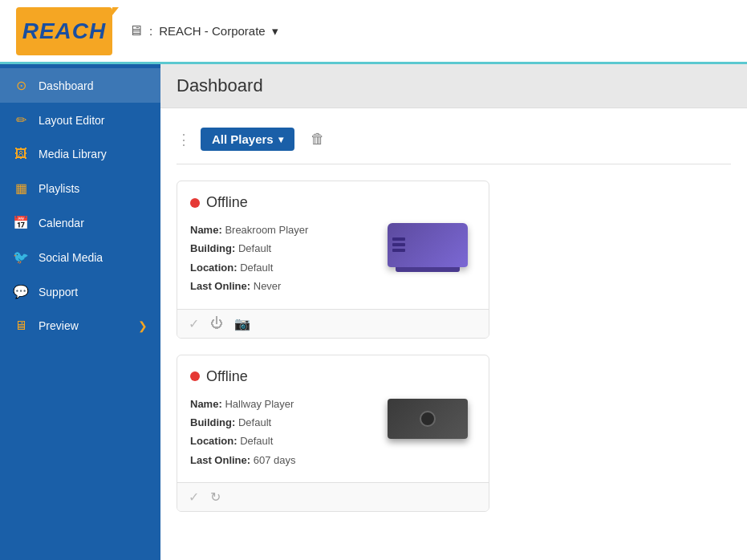 This screenshot has height=560, width=747. What do you see at coordinates (333, 419) in the screenshot?
I see `player-card-2-body: Offline Name: Hallway Player Building: D…` at bounding box center [333, 419].